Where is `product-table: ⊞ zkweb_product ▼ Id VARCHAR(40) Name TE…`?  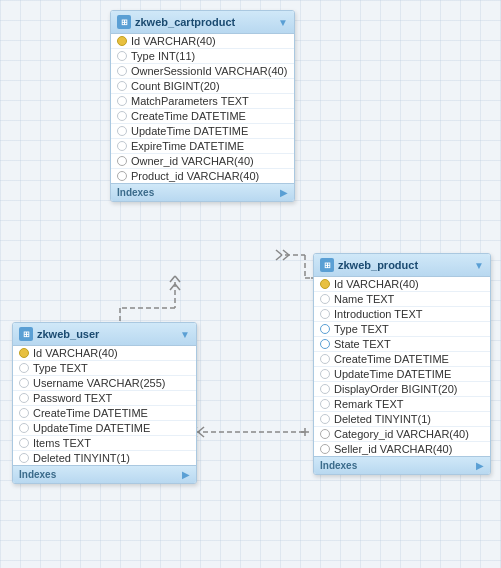 product-table: ⊞ zkweb_product ▼ Id VARCHAR(40) Name TE… is located at coordinates (402, 364).